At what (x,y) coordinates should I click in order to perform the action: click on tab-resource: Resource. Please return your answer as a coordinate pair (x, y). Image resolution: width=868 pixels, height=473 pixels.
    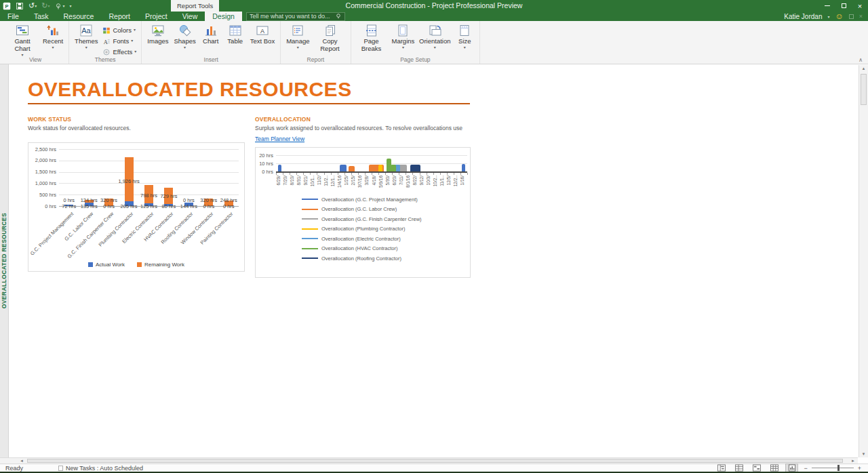
    Looking at the image, I should click on (79, 16).